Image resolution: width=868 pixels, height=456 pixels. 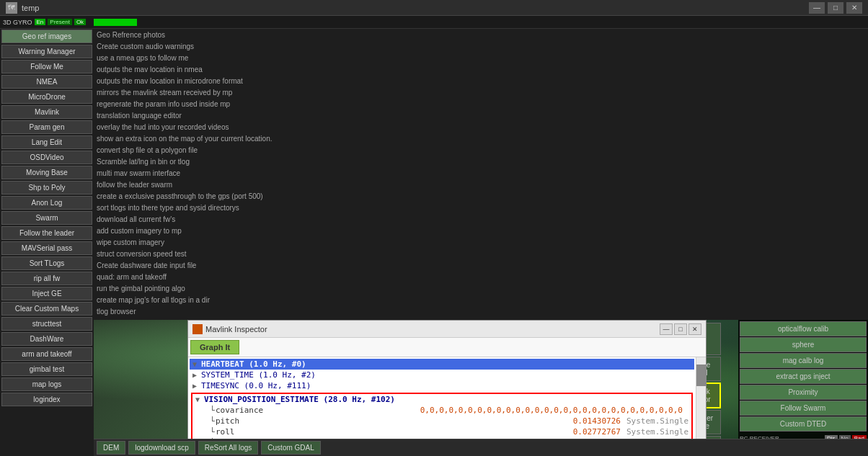 What do you see at coordinates (481, 290) in the screenshot?
I see `description-row: run the gimbal pointing algo` at bounding box center [481, 290].